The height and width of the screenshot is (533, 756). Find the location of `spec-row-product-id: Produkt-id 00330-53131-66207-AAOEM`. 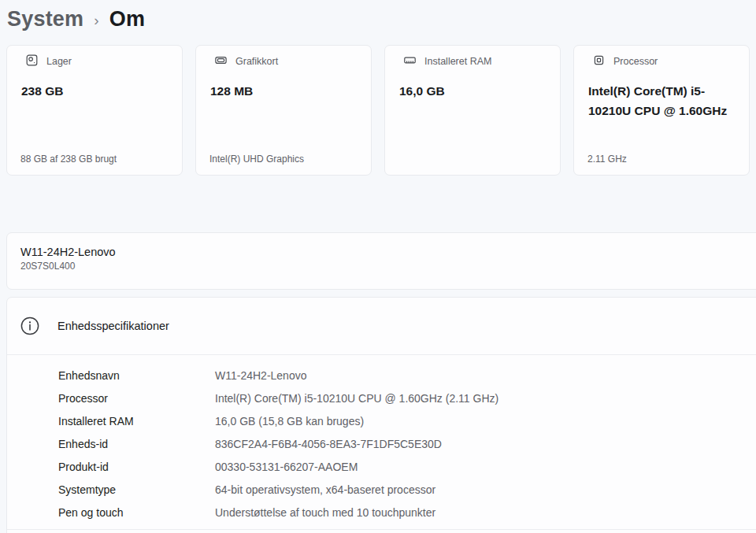

spec-row-product-id: Produkt-id 00330-53131-66207-AAOEM is located at coordinates (407, 466).